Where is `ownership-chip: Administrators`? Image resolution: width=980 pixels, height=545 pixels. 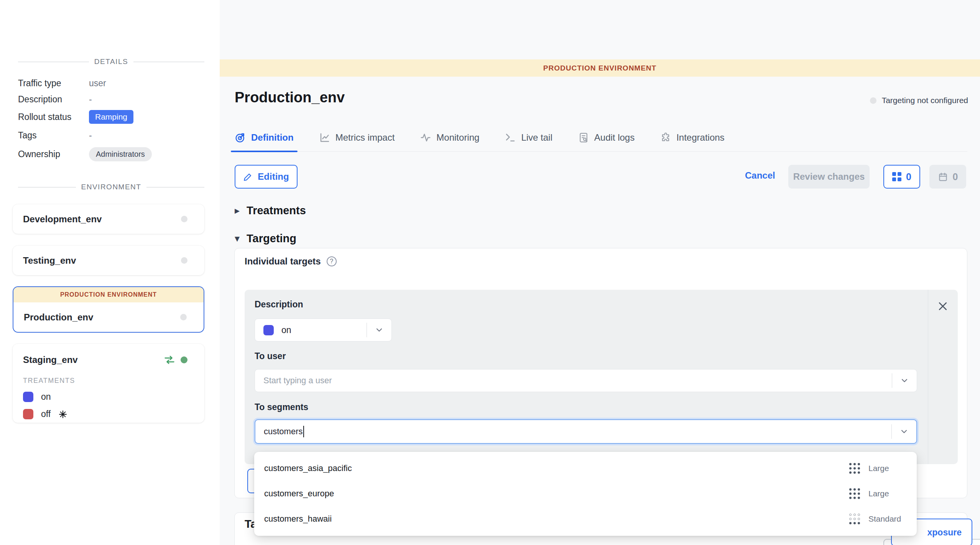
ownership-chip: Administrators is located at coordinates (120, 154).